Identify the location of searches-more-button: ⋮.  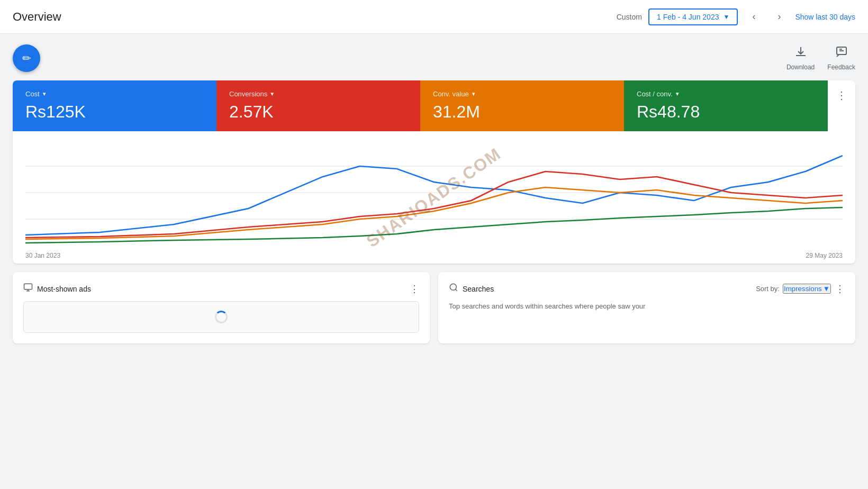
(840, 289).